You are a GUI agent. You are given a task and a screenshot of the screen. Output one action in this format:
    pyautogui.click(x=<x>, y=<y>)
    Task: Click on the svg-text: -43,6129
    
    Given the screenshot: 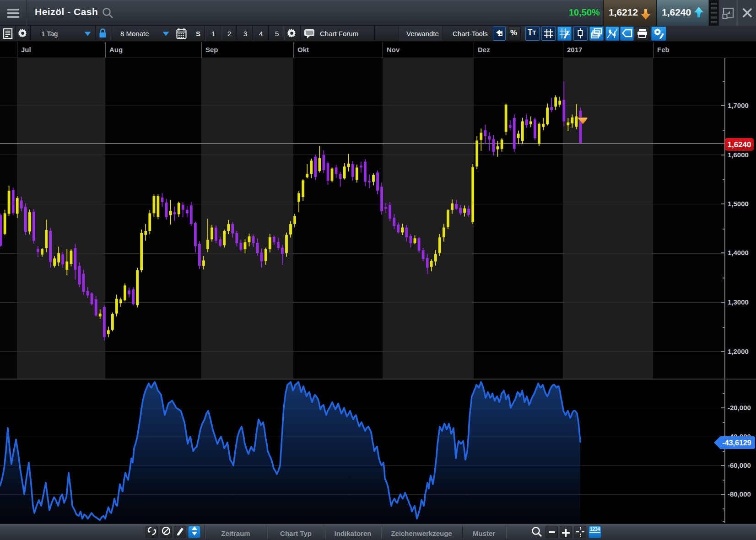 What is the action you would take?
    pyautogui.click(x=737, y=443)
    